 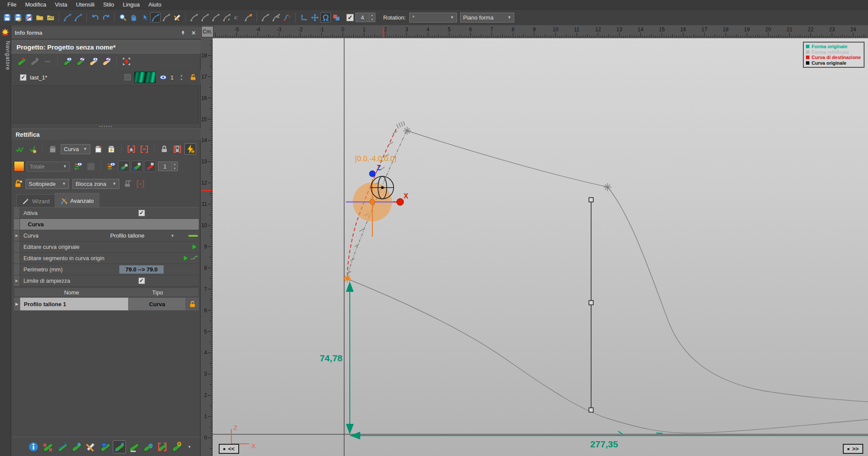 I want to click on gradient-swatch, so click(x=19, y=166).